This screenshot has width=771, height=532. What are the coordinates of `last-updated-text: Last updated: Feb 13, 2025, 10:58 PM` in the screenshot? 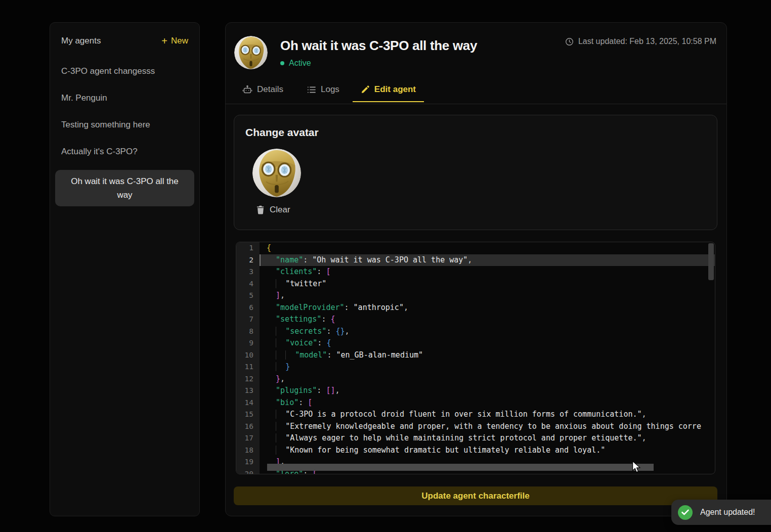 It's located at (648, 41).